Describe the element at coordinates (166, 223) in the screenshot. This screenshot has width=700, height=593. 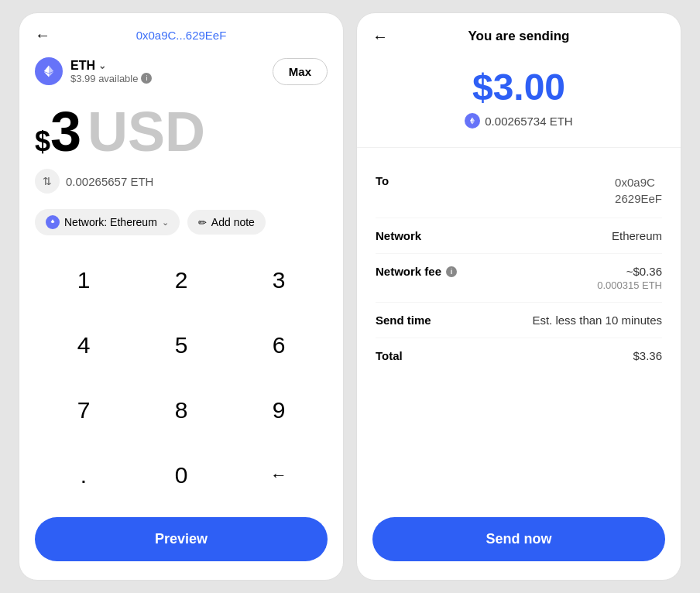
I see `network-chevron-icon: ⌄` at that location.